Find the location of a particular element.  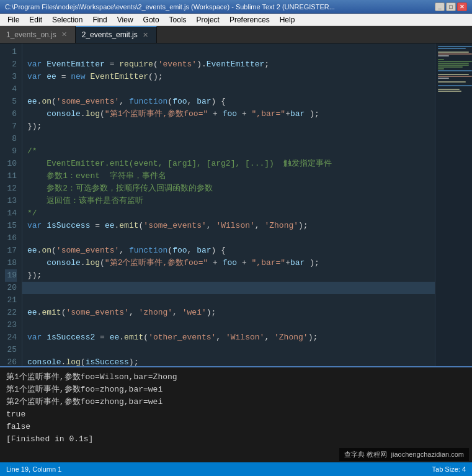

menu-bar: File Edit Selection Find View Goto Tools… is located at coordinates (236, 20).